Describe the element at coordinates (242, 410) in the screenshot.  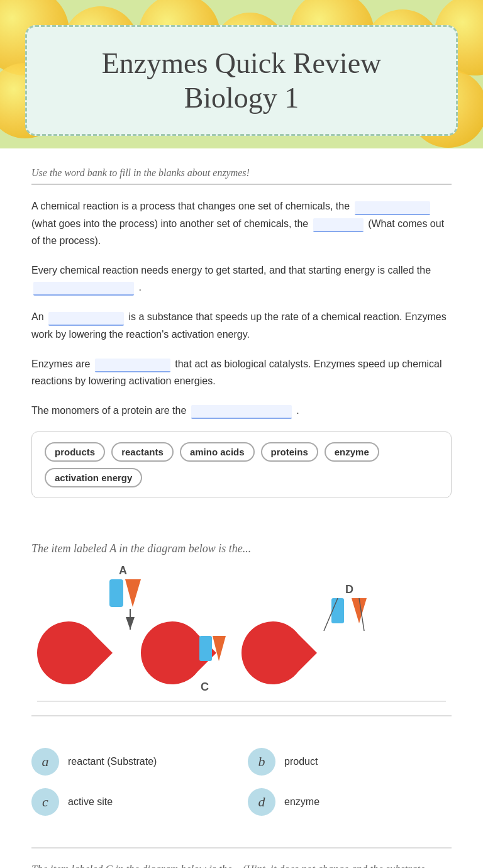
I see `paragraph-5: The monomers of a protein are the .` at that location.